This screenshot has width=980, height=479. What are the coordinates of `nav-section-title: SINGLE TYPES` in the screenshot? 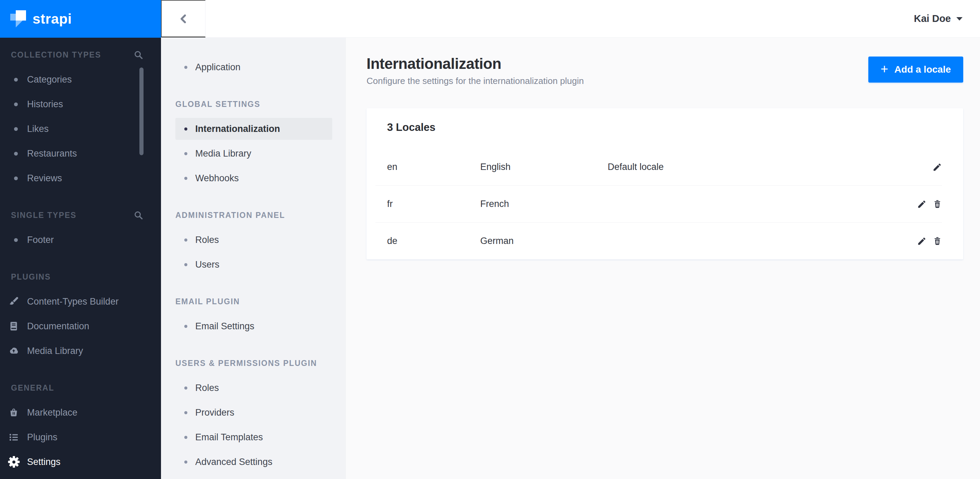 It's located at (44, 215).